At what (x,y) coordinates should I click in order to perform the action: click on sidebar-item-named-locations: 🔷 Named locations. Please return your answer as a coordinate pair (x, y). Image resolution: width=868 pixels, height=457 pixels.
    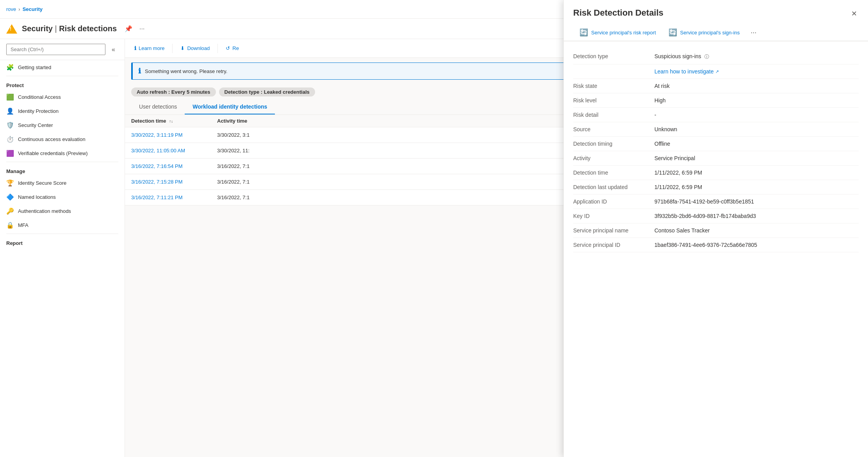
    Looking at the image, I should click on (62, 197).